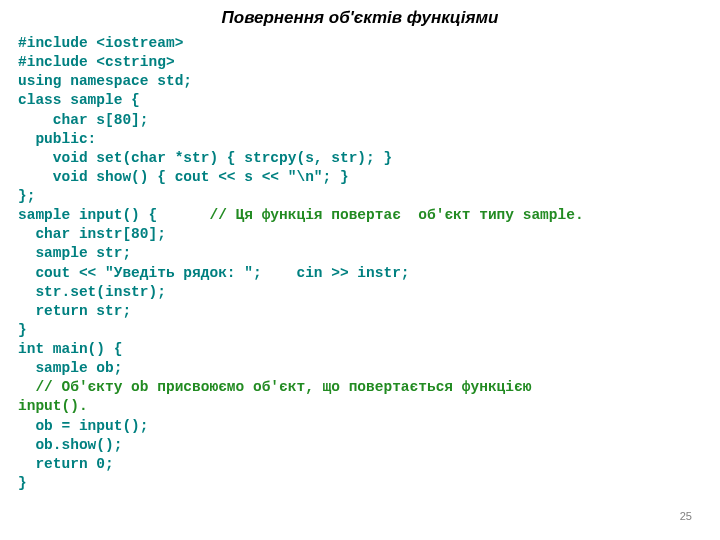 The image size is (720, 540). I want to click on code-segment: int main() {, so click(70, 349).